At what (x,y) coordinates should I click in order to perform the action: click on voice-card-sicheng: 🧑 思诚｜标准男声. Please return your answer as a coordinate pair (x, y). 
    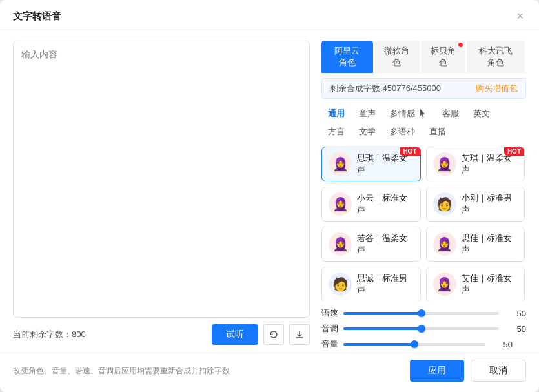
    Looking at the image, I should click on (371, 284).